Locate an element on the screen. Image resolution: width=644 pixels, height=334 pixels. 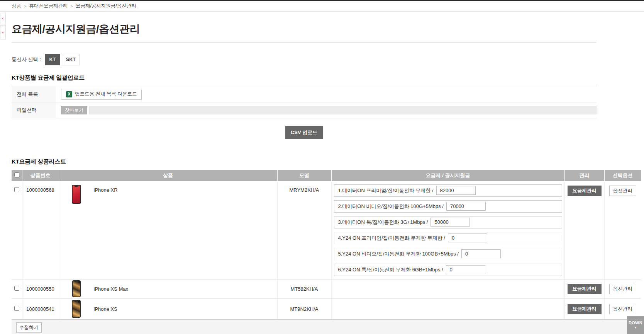
sidebar-collapse-button: < is located at coordinates (3, 19).